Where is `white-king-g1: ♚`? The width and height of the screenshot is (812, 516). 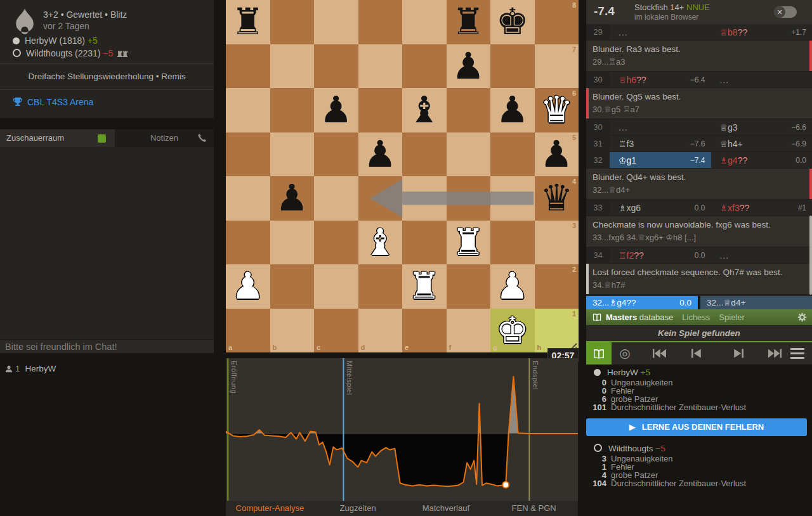
white-king-g1: ♚ is located at coordinates (513, 331).